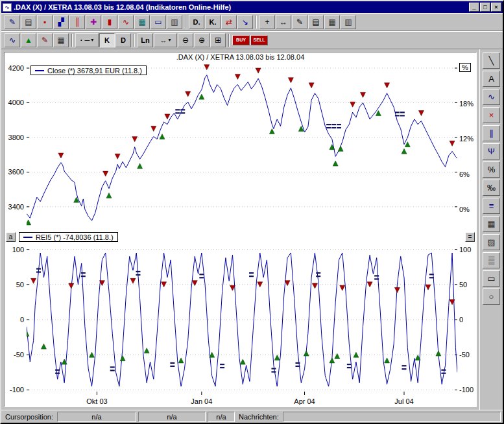  Describe the element at coordinates (158, 22) in the screenshot. I see `chart-window-icon-glyph: ▭` at that location.